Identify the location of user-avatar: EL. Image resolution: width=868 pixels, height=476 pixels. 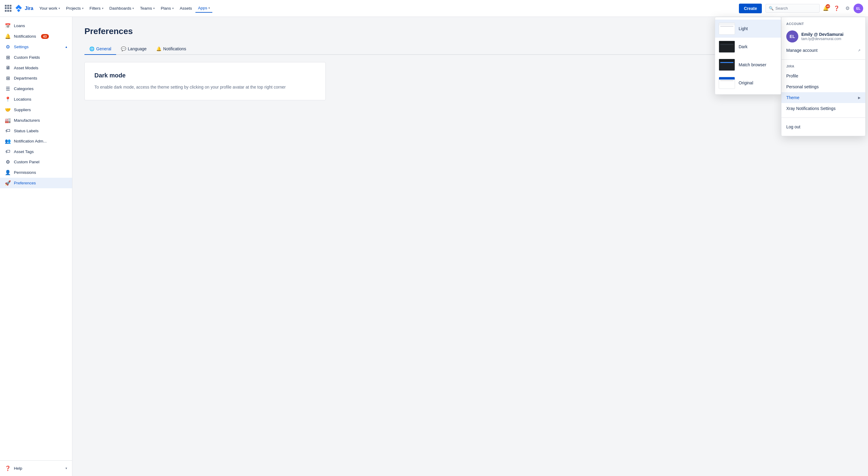
(859, 8).